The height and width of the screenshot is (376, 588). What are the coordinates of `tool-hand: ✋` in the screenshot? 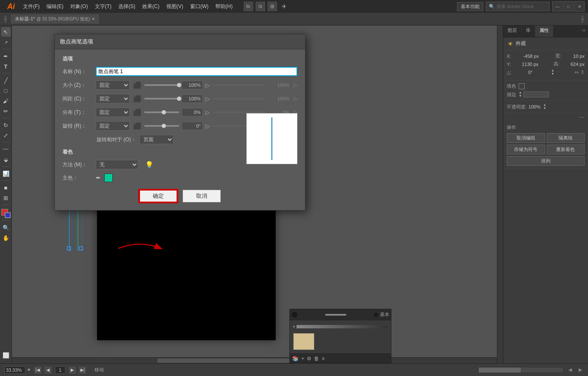 It's located at (6, 238).